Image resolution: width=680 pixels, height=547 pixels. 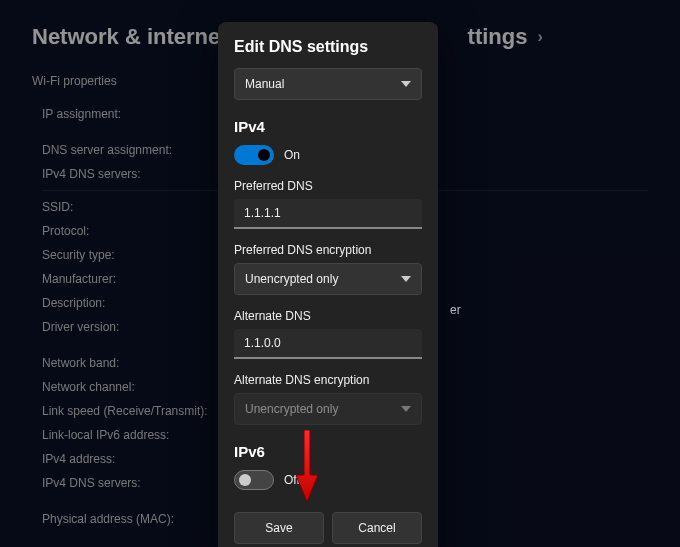 I want to click on ipv4-heading: IPv4, so click(x=328, y=126).